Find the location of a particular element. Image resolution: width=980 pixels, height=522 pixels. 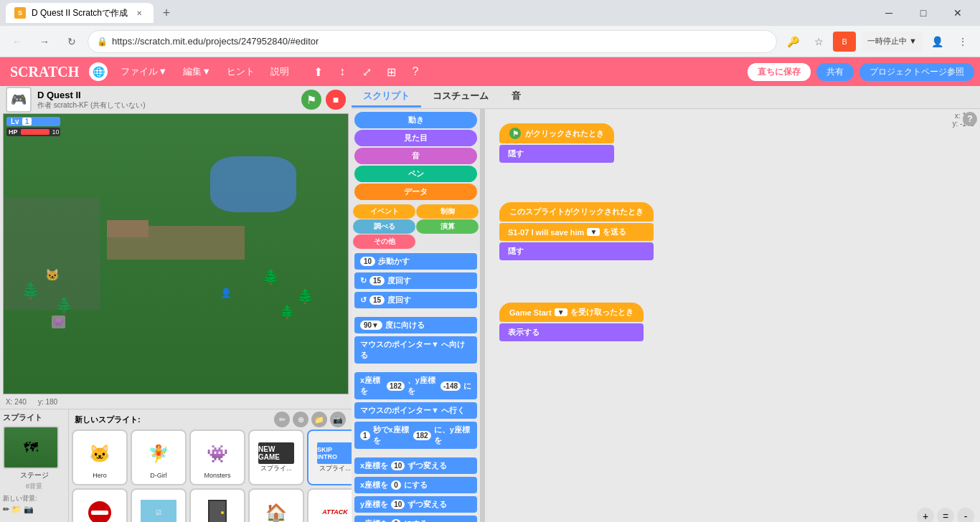

cat-pen: ペン is located at coordinates (416, 174).